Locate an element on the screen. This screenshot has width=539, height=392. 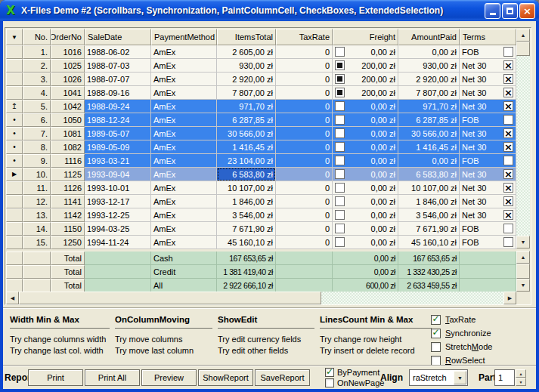
cell-no: 13. is located at coordinates (36, 215).